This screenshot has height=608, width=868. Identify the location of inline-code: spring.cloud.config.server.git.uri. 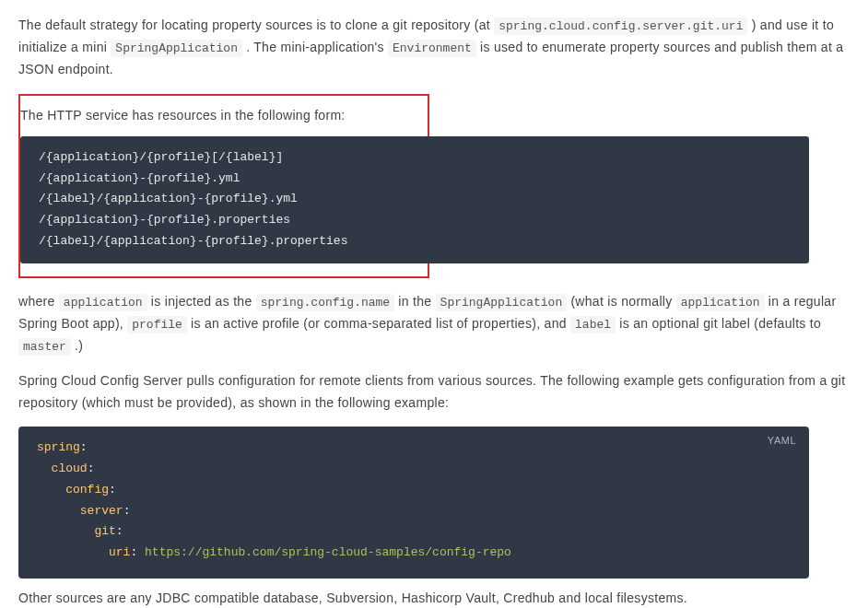
(621, 26).